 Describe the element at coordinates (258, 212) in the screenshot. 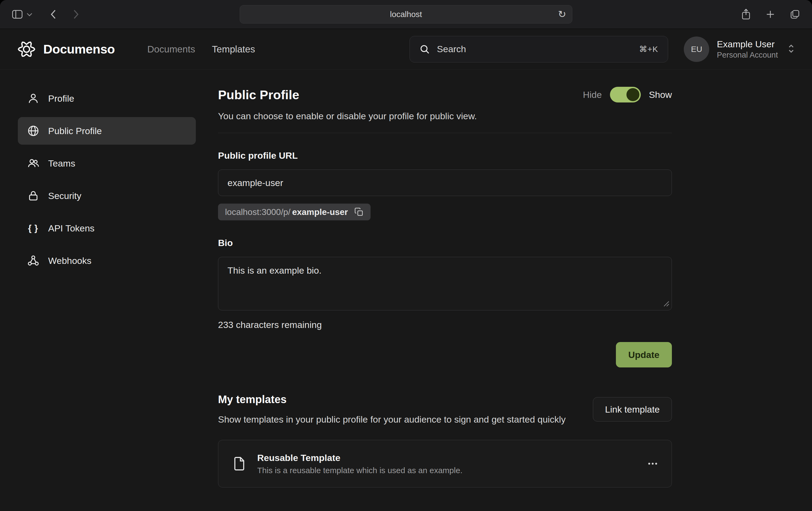

I see `profile-url-prefix: localhost:3000/p/` at that location.